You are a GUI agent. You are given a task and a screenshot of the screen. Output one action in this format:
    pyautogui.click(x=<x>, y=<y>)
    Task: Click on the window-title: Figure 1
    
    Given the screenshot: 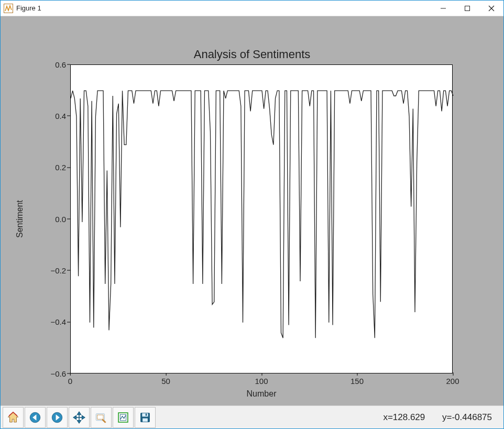 What is the action you would take?
    pyautogui.click(x=29, y=8)
    